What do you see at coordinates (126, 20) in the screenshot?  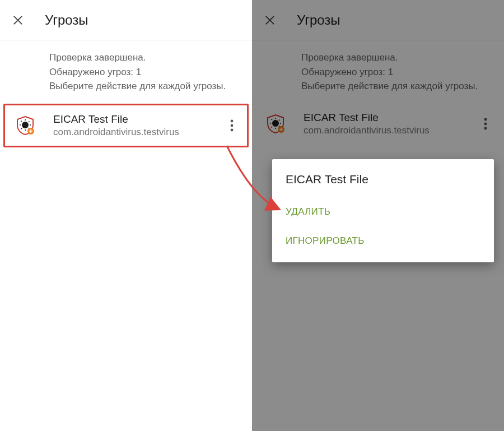 I see `header: Угрозы` at bounding box center [126, 20].